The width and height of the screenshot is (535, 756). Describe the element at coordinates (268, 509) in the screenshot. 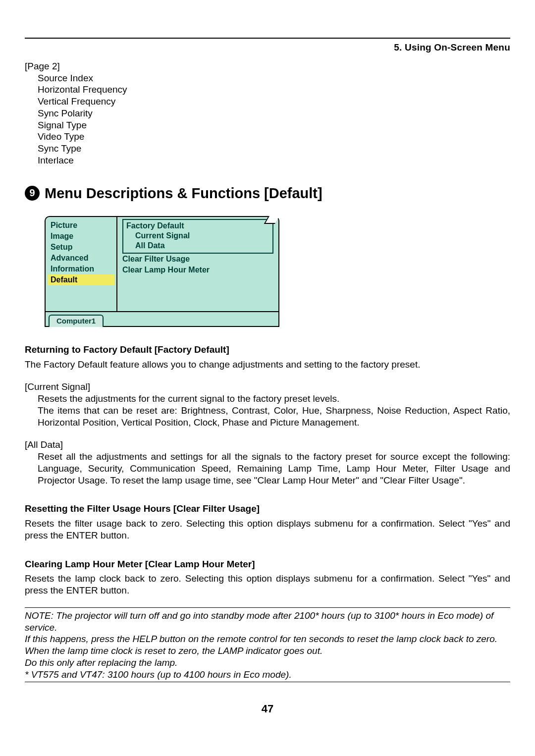

I see `heading-clear-filter: Resetting the Filter Usage Hours [Clear …` at that location.